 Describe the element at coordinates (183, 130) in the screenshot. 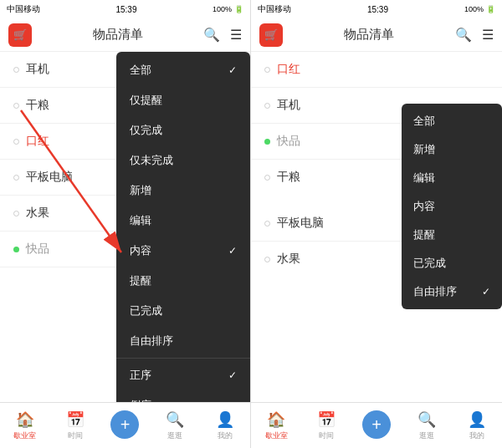

I see `dropdown-item-done-only: 仅完成` at that location.